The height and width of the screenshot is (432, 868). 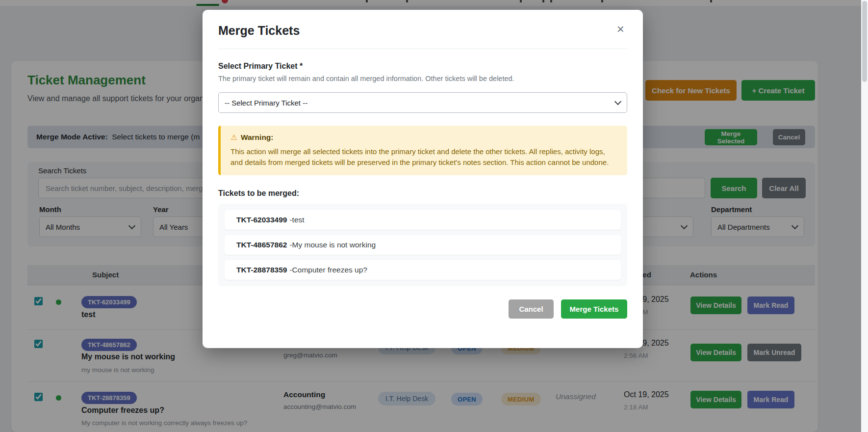 I want to click on scrollbar-thumb, so click(x=865, y=41).